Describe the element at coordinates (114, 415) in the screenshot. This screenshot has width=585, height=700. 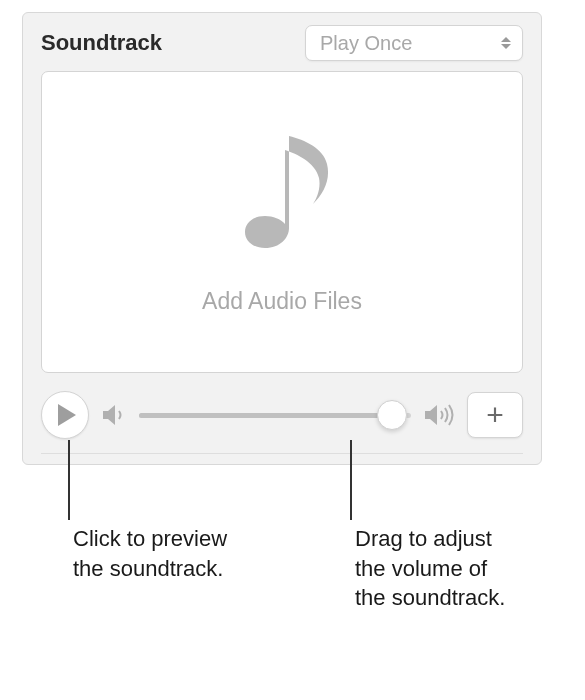
I see `volume-low-icon` at that location.